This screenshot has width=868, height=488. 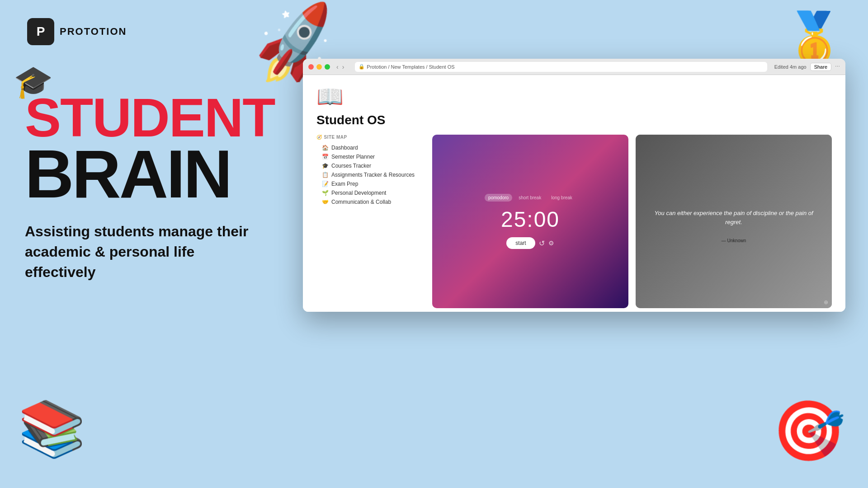 What do you see at coordinates (734, 218) in the screenshot?
I see `quote-text: You can either experience the pain of di…` at bounding box center [734, 218].